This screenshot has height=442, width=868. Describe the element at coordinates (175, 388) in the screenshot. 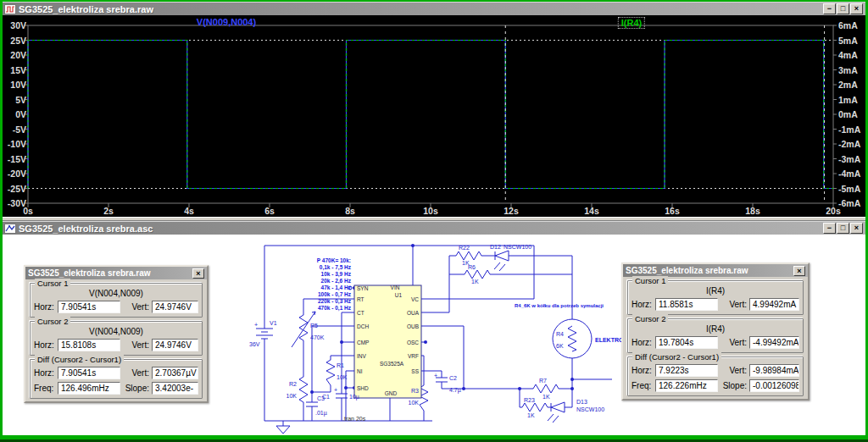

I see `diff-slope-field: 3.42003e-007` at that location.